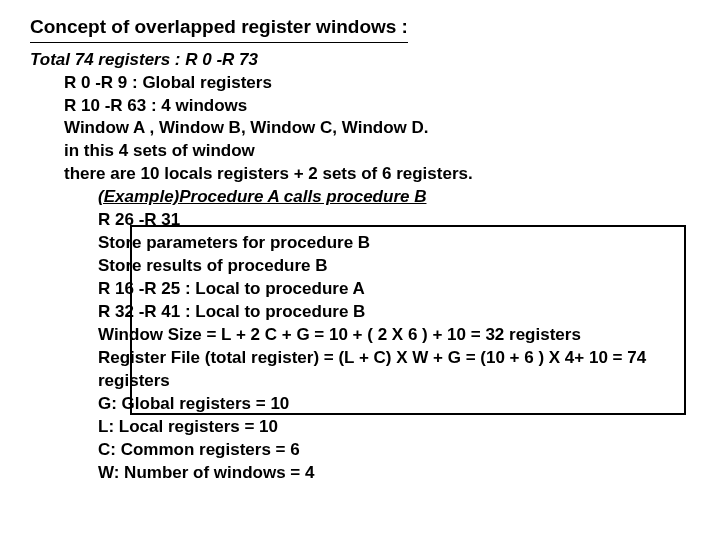 The height and width of the screenshot is (540, 720). What do you see at coordinates (409, 428) in the screenshot?
I see `text-line: L: Local registers = 10` at bounding box center [409, 428].